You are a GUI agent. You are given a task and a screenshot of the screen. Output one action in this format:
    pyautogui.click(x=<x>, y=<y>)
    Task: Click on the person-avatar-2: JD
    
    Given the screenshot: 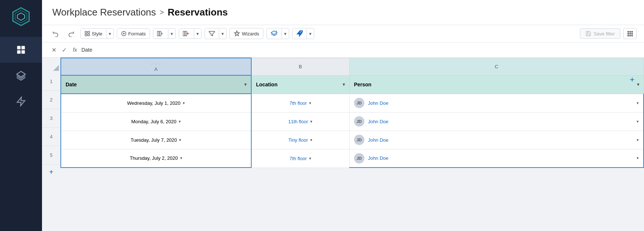 What is the action you would take?
    pyautogui.click(x=359, y=103)
    